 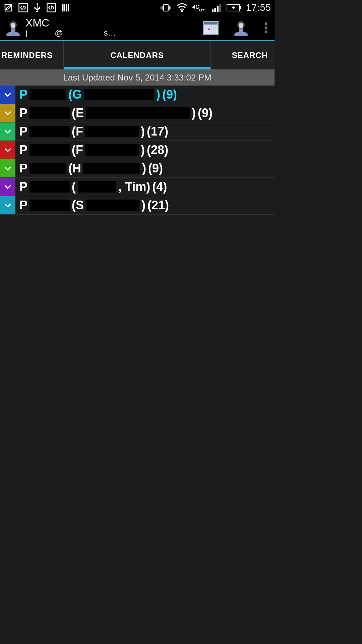 What do you see at coordinates (137, 55) in the screenshot?
I see `tab-bar: REMINDERS CALENDARS SEARCH` at bounding box center [137, 55].